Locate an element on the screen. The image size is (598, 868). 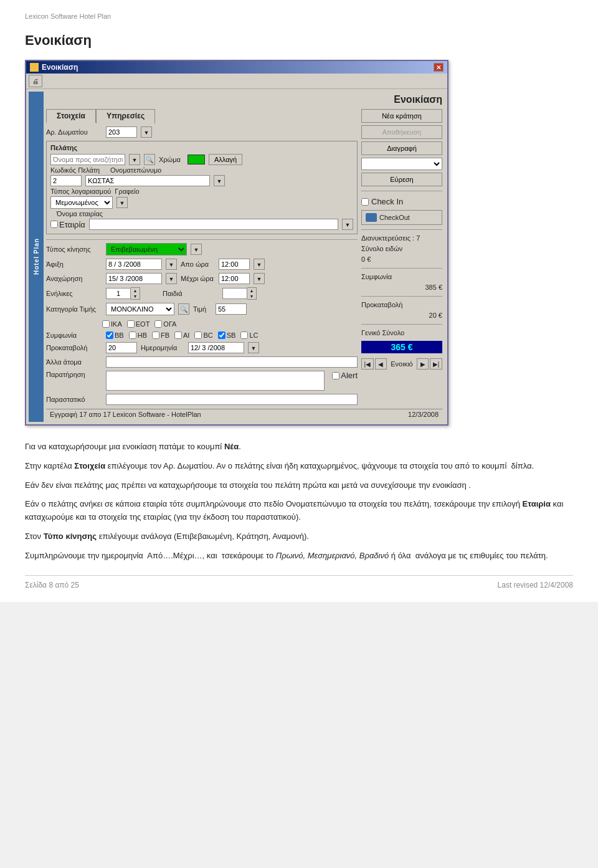
company-checkbox-label: Εταιρία is located at coordinates (68, 224).